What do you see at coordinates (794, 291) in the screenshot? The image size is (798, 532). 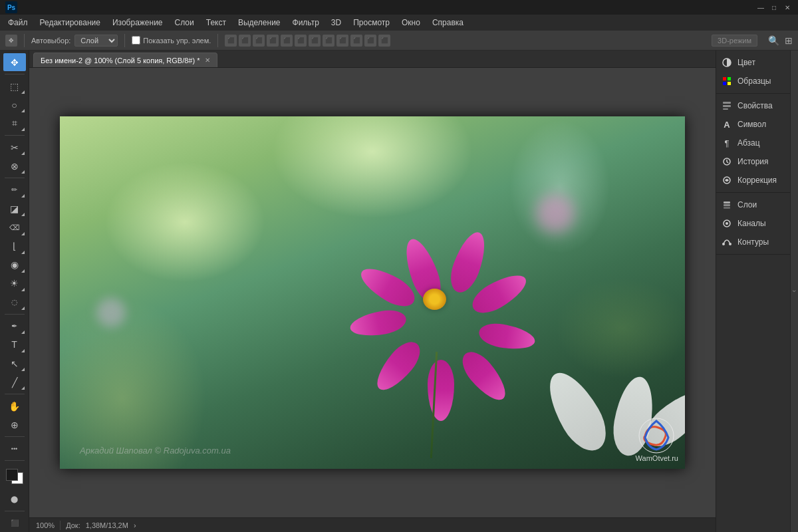 I see `collapse-panel-arrow: ›` at bounding box center [794, 291].